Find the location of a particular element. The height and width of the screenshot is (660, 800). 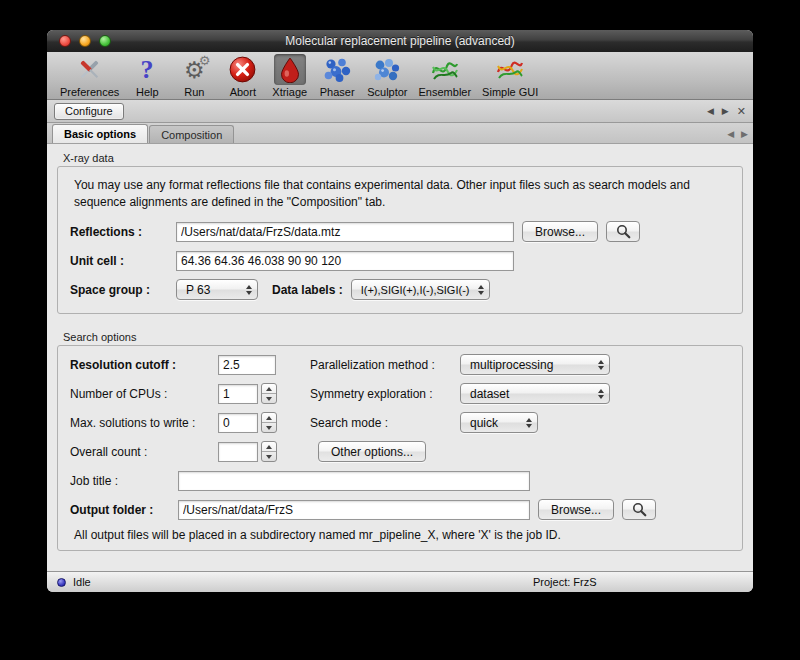

tab-scroll-right-icon: ▶ is located at coordinates (726, 111).